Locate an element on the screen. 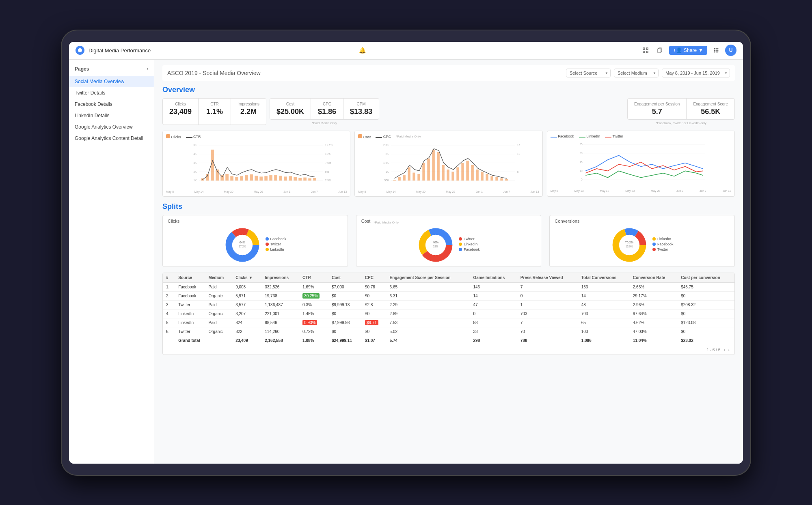 This screenshot has height=505, width=812. user-avatar: U is located at coordinates (731, 50).